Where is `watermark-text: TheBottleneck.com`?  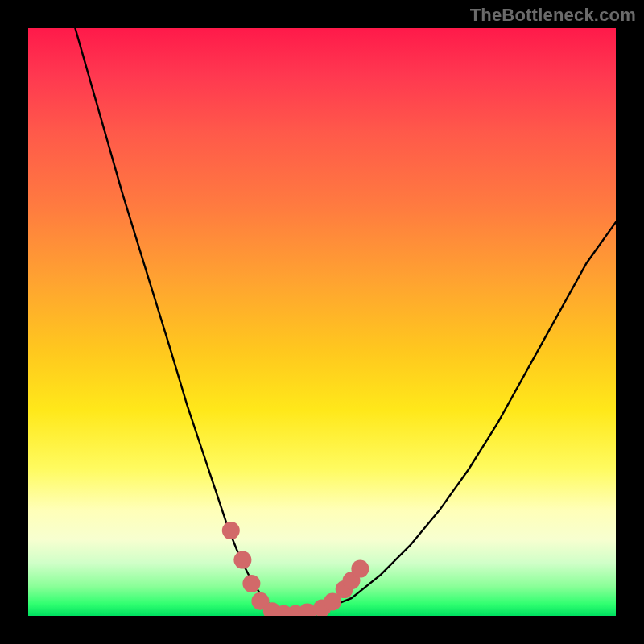
watermark-text: TheBottleneck.com is located at coordinates (553, 15).